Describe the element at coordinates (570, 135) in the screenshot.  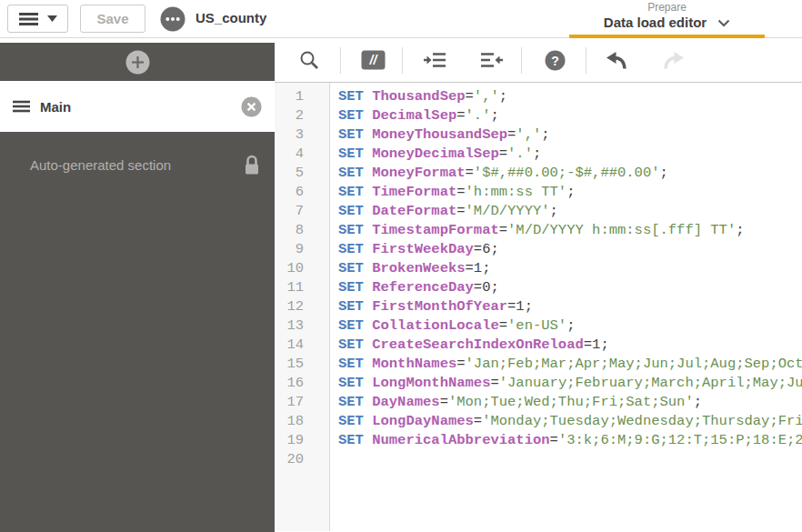
I see `code-line: SET MoneyThousandSep=',';` at that location.